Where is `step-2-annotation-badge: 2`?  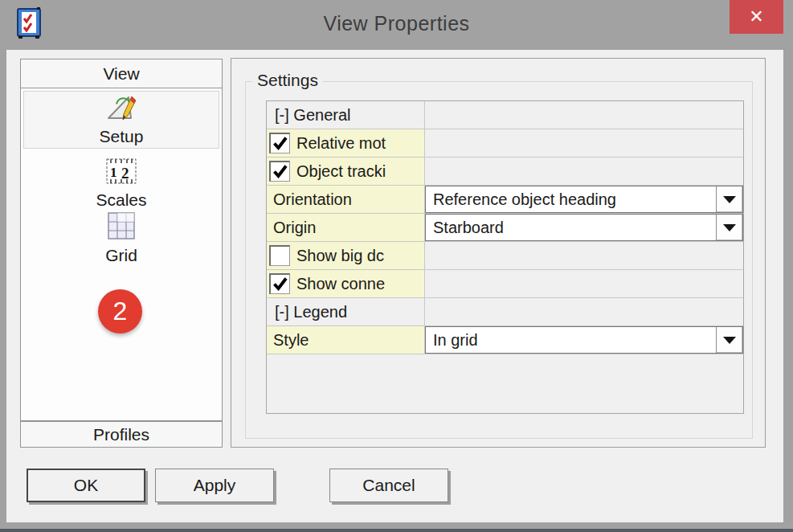 step-2-annotation-badge: 2 is located at coordinates (121, 312).